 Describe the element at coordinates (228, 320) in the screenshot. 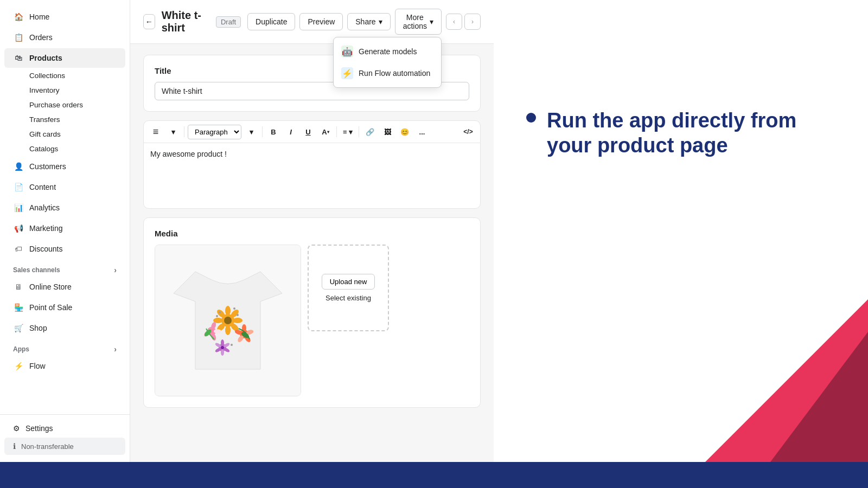

I see `tshirt-image` at that location.